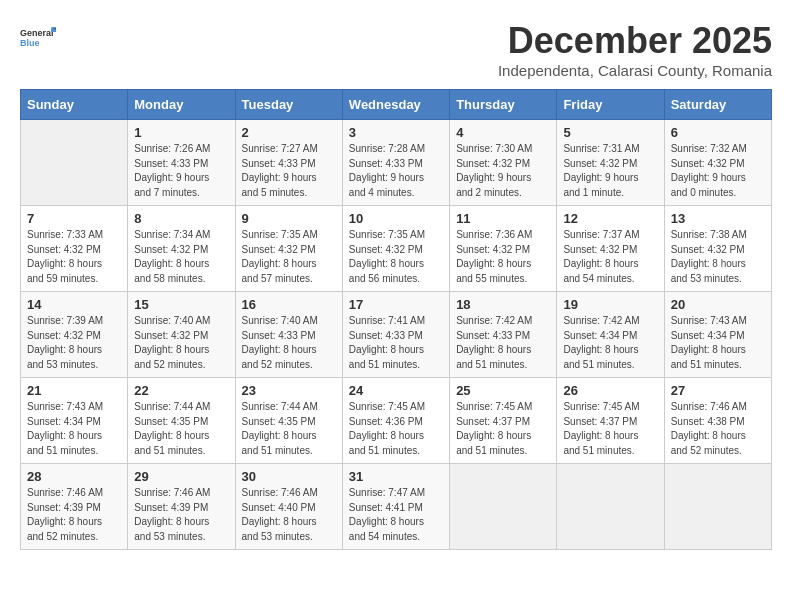 The height and width of the screenshot is (612, 792). Describe the element at coordinates (718, 218) in the screenshot. I see `day-number: 13` at that location.